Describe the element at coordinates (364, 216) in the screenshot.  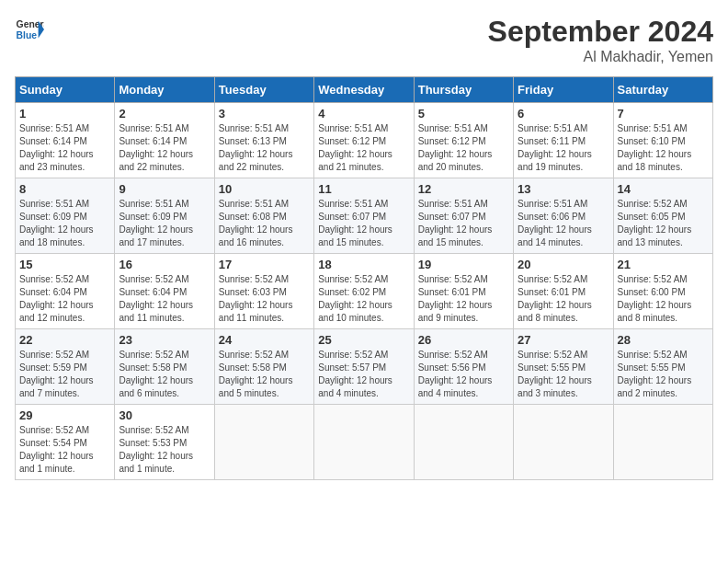
I see `calendar-week-row: 8Sunrise: 5:51 AMSunset: 6:09 PMDaylight…` at that location.